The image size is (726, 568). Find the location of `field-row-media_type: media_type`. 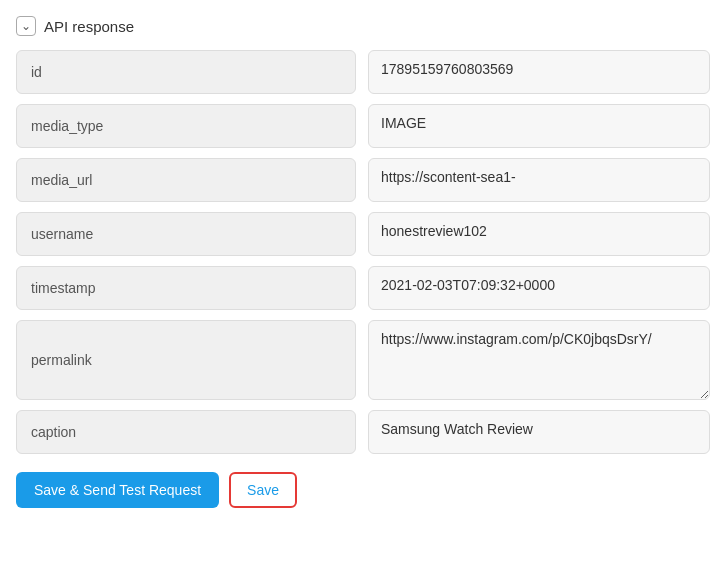

field-row-media_type: media_type is located at coordinates (363, 126).